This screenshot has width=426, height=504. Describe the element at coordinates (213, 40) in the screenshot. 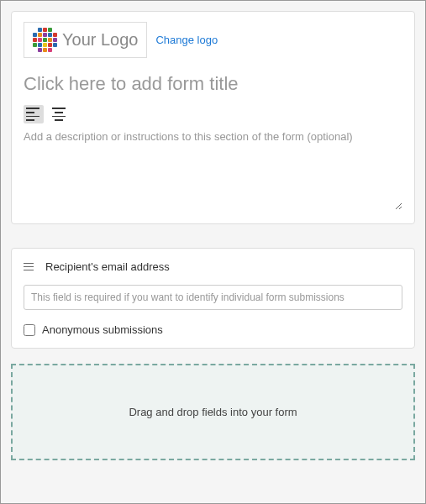

I see `logo-row: Your Logo Change logo` at that location.